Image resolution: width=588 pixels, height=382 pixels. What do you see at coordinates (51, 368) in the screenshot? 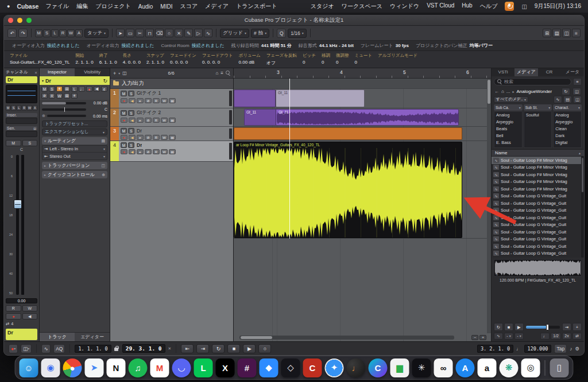
I see `dock-browser: ◉` at bounding box center [51, 368].